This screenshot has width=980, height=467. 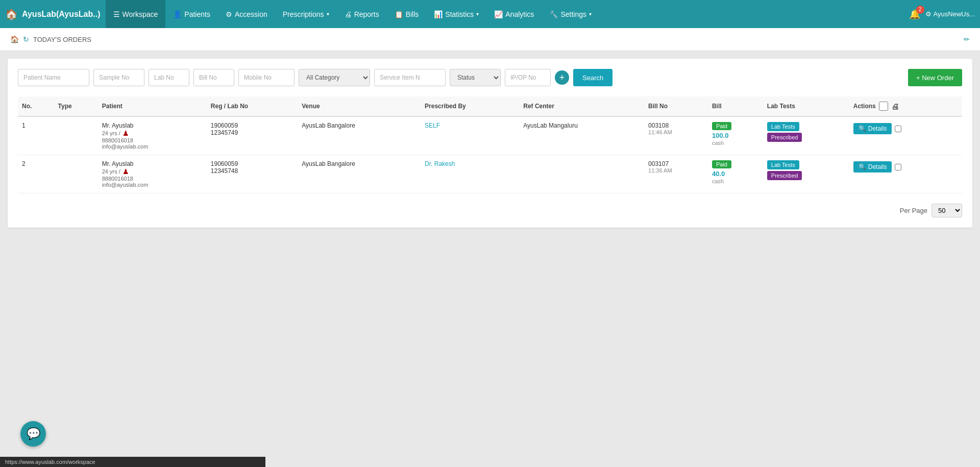 What do you see at coordinates (785, 176) in the screenshot?
I see `prescribed-button-1: Prescribed` at bounding box center [785, 176].